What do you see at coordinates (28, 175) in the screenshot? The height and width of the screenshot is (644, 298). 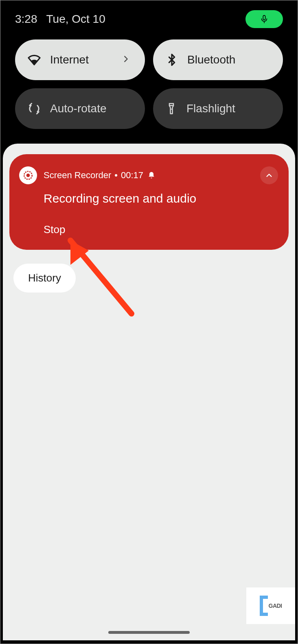 I see `app-icon-circle` at bounding box center [28, 175].